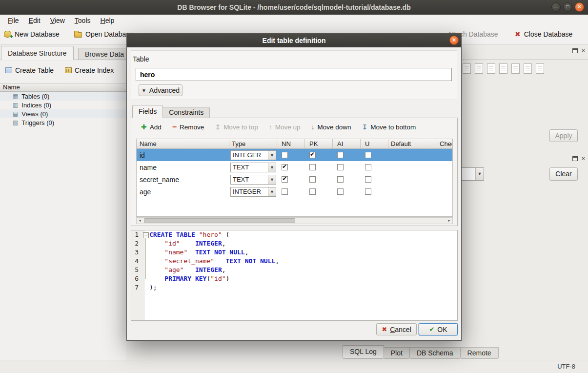  What do you see at coordinates (331, 127) in the screenshot?
I see `move-down-button: ↓ Move down` at bounding box center [331, 127].